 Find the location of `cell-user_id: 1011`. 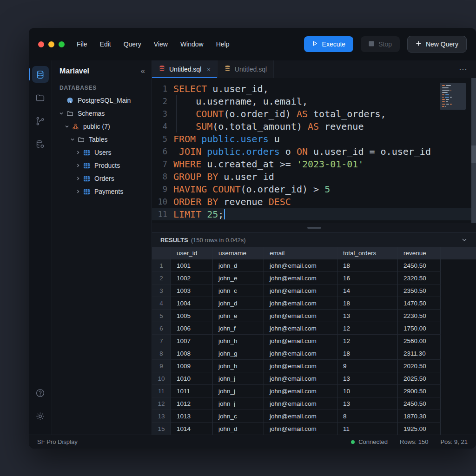

cell-user_id: 1011 is located at coordinates (192, 391).